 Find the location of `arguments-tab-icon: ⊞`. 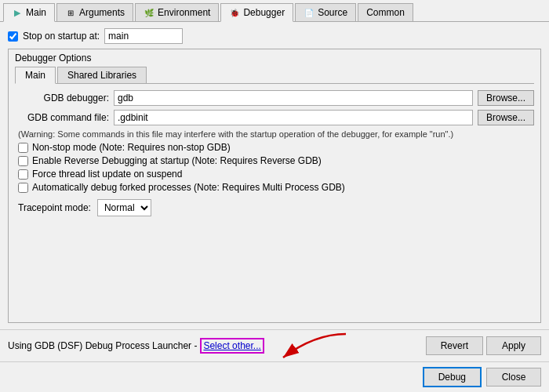

arguments-tab-icon: ⊞ is located at coordinates (71, 13).